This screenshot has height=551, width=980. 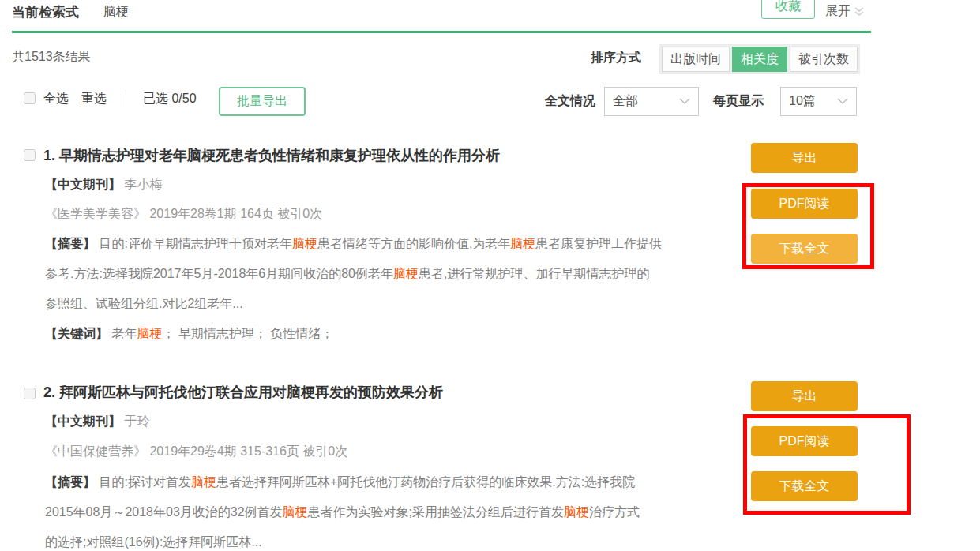 What do you see at coordinates (51, 57) in the screenshot?
I see `results-count: 共1513条结果` at bounding box center [51, 57].